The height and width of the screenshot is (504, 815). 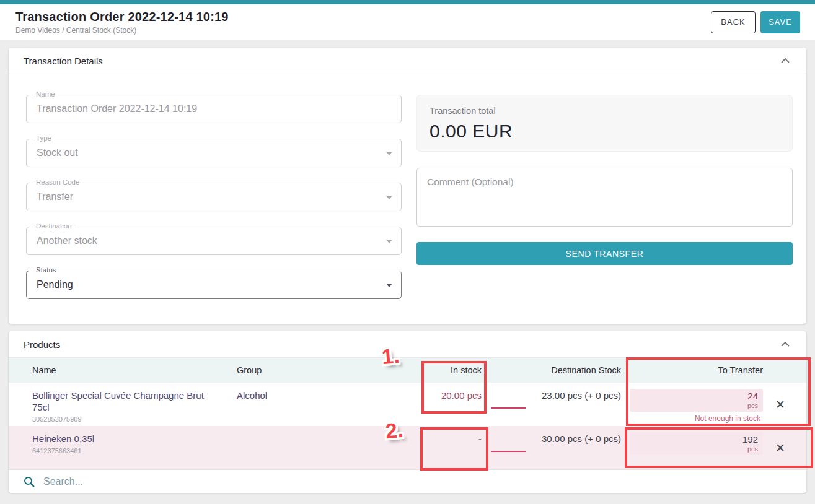 I want to click on comment-field, so click(x=605, y=197).